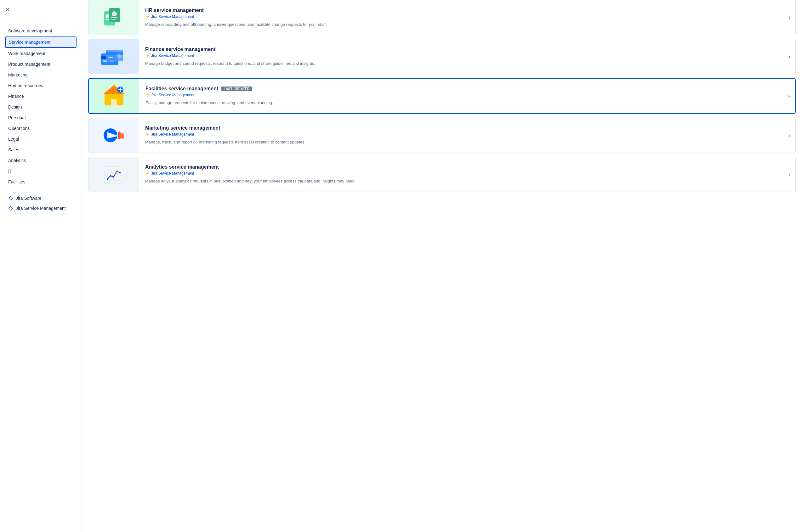  What do you see at coordinates (461, 24) in the screenshot?
I see `card-description-hr: Manage onboarding and offboarding, answe…` at bounding box center [461, 24].